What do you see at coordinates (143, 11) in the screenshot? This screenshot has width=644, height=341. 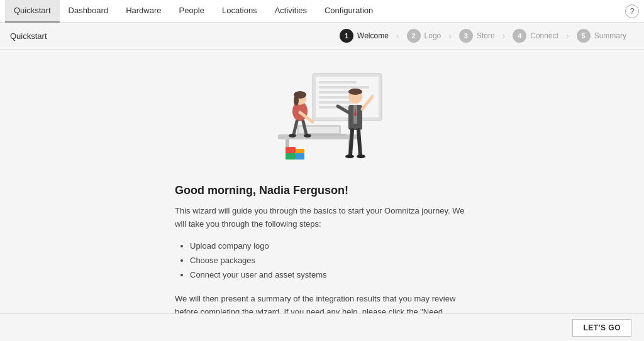 I see `nav-item-hardware: Hardware` at bounding box center [143, 11].